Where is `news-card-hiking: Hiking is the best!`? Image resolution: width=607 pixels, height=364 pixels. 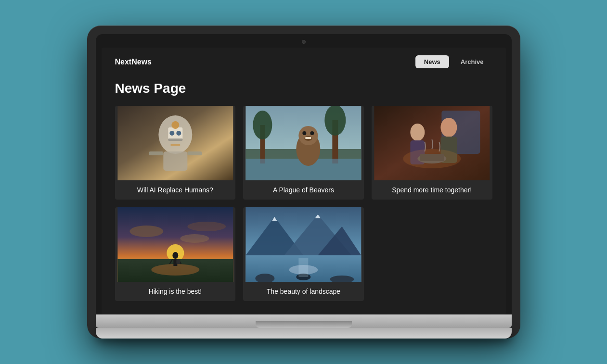 news-card-hiking: Hiking is the best! is located at coordinates (175, 254).